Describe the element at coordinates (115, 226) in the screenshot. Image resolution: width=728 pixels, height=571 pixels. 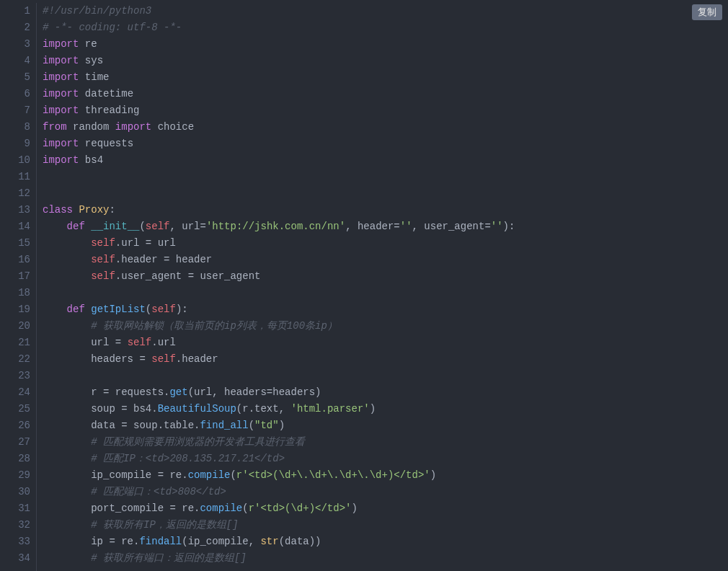
I see `code-token: __init__` at that location.